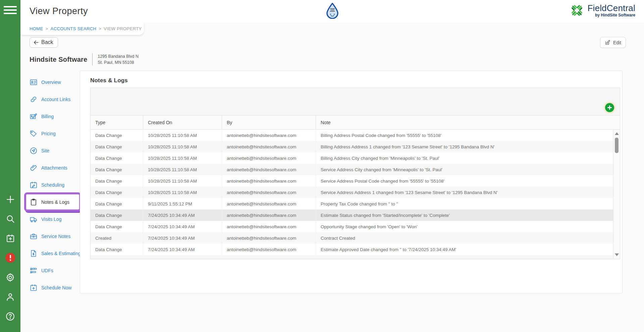 Image resolution: width=644 pixels, height=332 pixels. I want to click on sidebar-item-billing: Billing, so click(58, 116).